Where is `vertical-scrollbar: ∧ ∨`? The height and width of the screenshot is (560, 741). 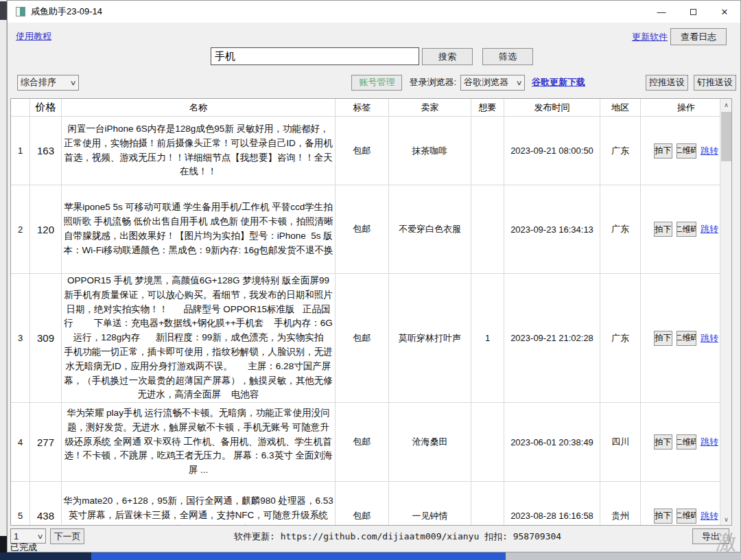 vertical-scrollbar: ∧ ∨ is located at coordinates (726, 312).